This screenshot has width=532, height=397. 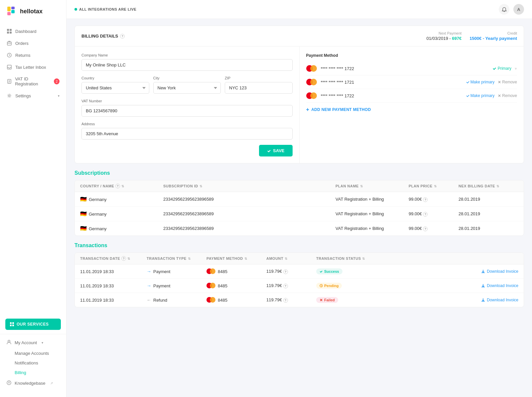 What do you see at coordinates (451, 286) in the screenshot?
I see `download-invoice-2: Download Invoice` at bounding box center [451, 286].